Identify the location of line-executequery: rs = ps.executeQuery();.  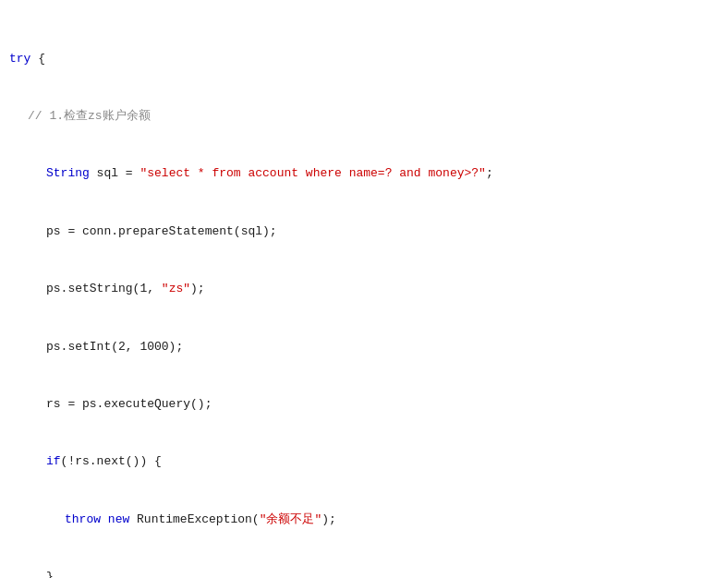
(382, 404).